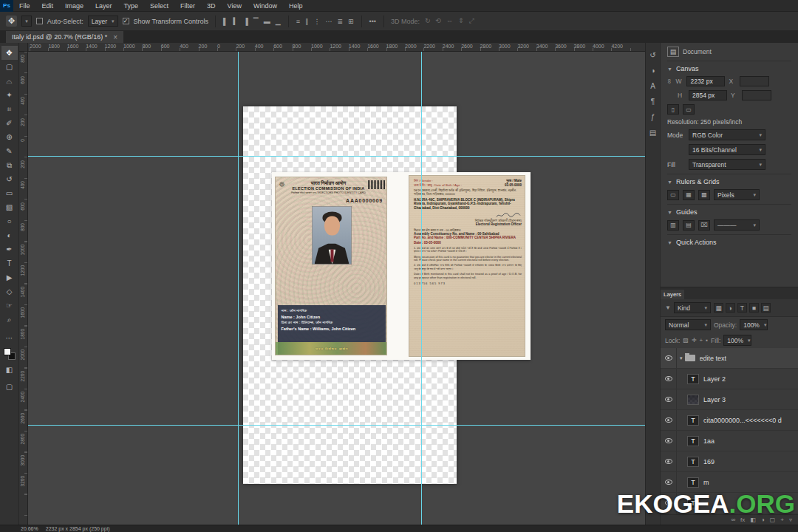  I want to click on align-top-edges-icon: ▔, so click(256, 21).